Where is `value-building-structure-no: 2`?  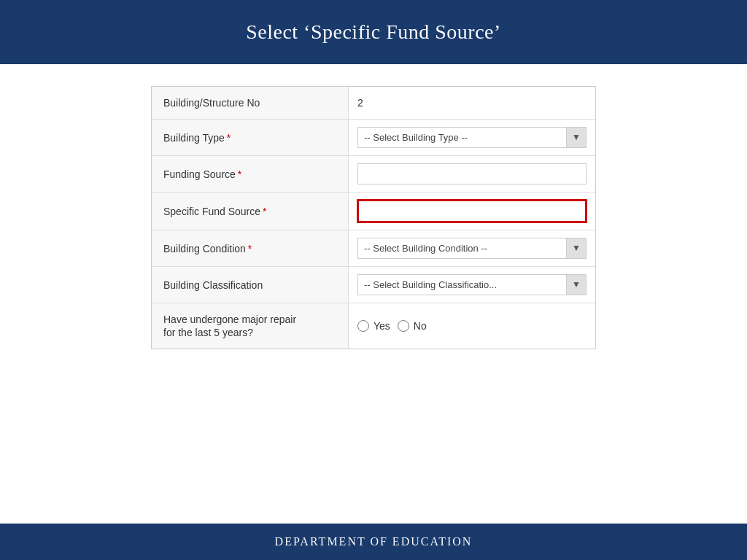
value-building-structure-no: 2 is located at coordinates (360, 103).